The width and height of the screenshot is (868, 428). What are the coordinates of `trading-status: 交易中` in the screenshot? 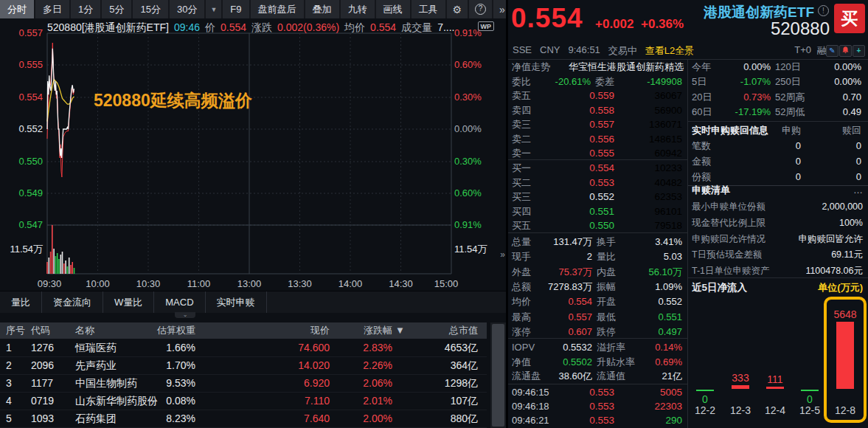 It's located at (622, 51).